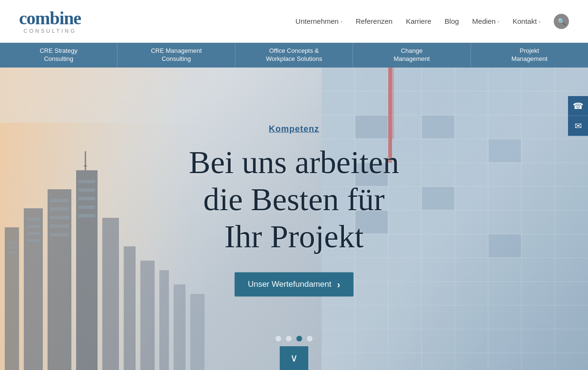  What do you see at coordinates (419, 21) in the screenshot?
I see `nav-label: Karriere` at bounding box center [419, 21].